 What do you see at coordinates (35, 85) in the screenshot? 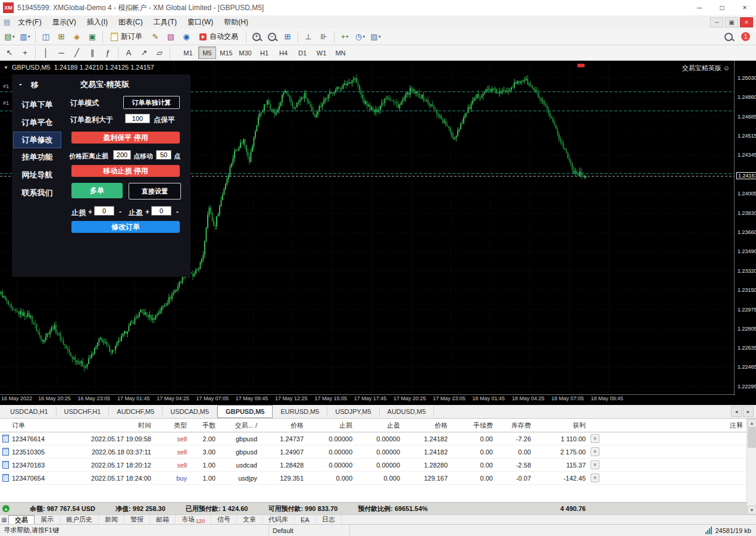
I see `panel-move-handle: 移` at bounding box center [35, 85].